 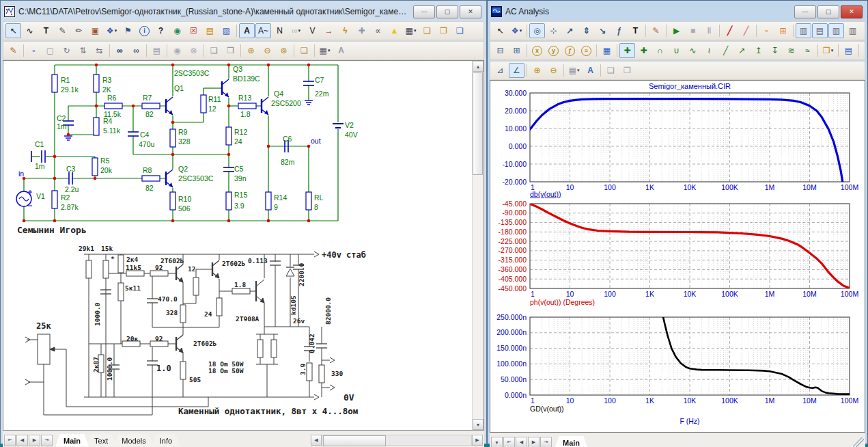 I want to click on show-links-icon: ∞▾, so click(x=296, y=31).